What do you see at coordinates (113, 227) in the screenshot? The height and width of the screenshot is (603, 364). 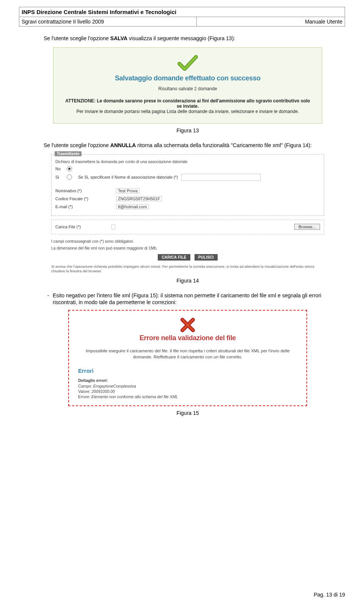 I see `file-path-input` at bounding box center [113, 227].